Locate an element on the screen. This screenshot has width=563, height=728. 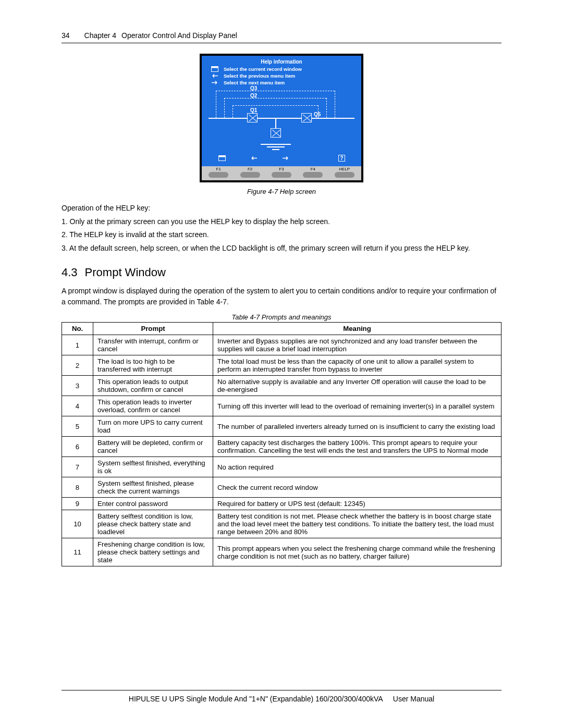
cell-meaning: Check the current record window is located at coordinates (358, 488).